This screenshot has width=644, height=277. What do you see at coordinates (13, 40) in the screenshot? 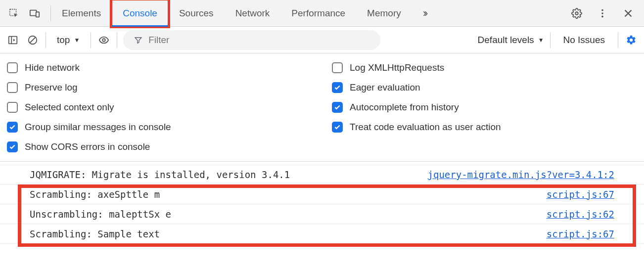
I see `toggle-sidebar-icon` at bounding box center [13, 40].